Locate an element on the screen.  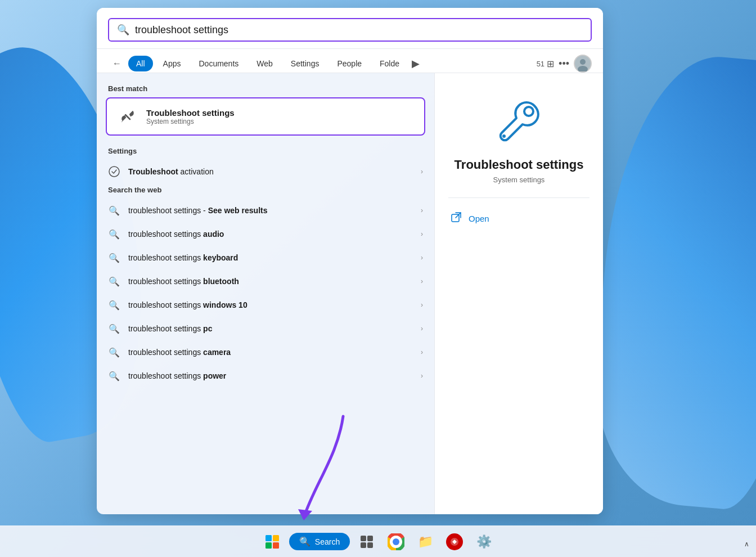
show-desktop-chevron: ∧ is located at coordinates (747, 544).